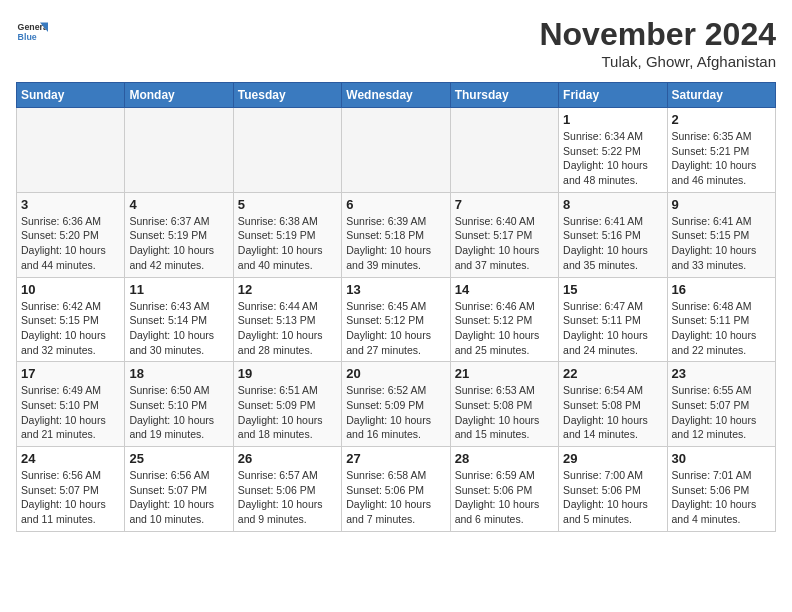 Image resolution: width=792 pixels, height=612 pixels. What do you see at coordinates (613, 96) in the screenshot?
I see `weekday-header: Friday` at bounding box center [613, 96].